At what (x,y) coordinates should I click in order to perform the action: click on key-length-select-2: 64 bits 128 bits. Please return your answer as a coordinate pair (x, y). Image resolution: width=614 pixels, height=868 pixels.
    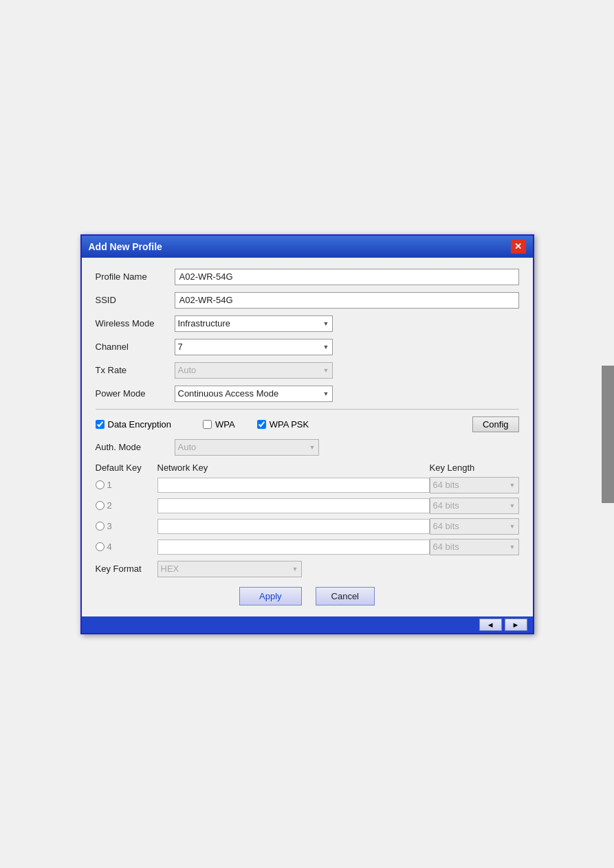
    Looking at the image, I should click on (474, 506).